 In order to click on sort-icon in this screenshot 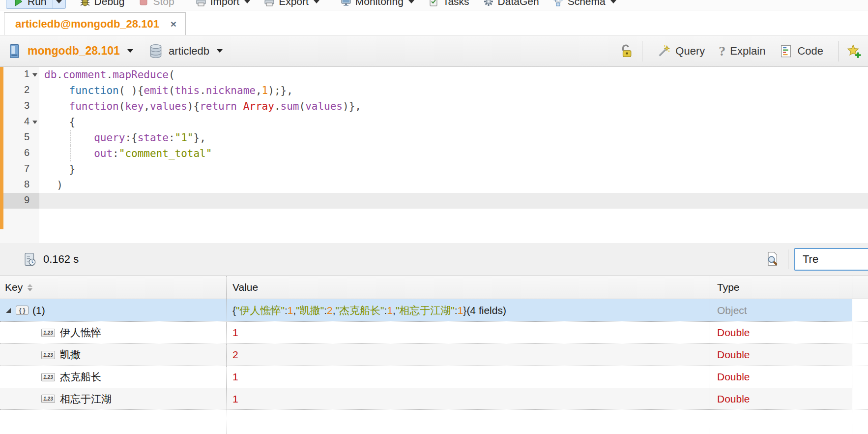, I will do `click(30, 287)`.